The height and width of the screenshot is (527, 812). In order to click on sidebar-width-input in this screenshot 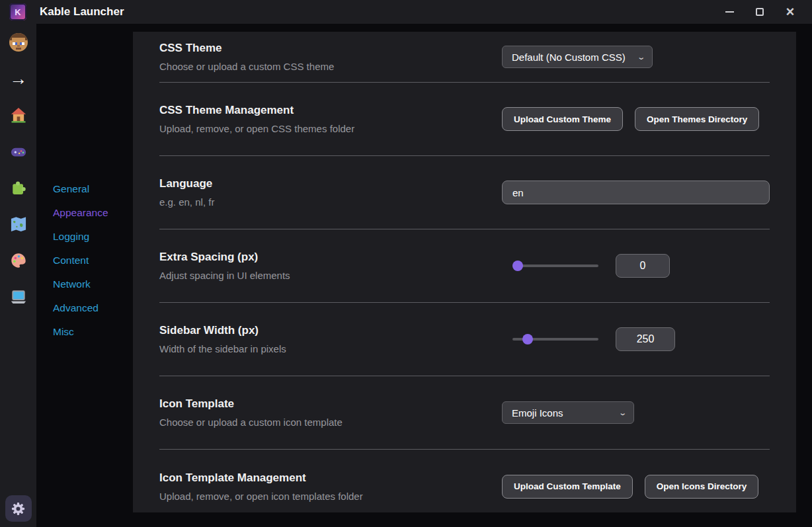, I will do `click(645, 339)`.